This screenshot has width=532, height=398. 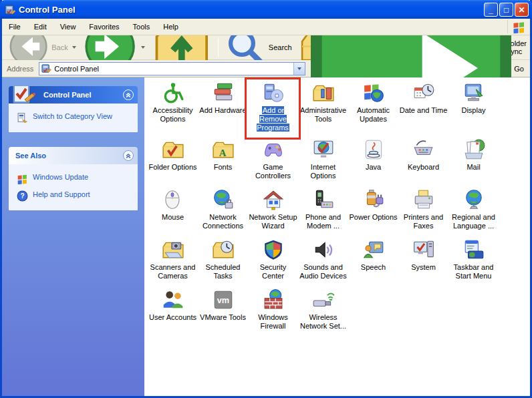 What do you see at coordinates (223, 262) in the screenshot?
I see `cpl-item-scheduled-tasks: Scheduled Tasks` at bounding box center [223, 262].